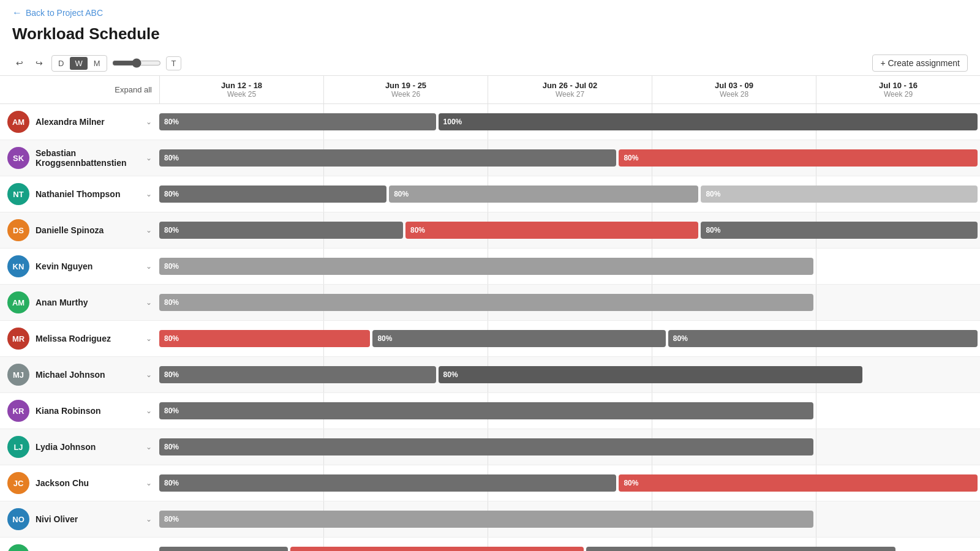 This screenshot has height=551, width=980. I want to click on workload-bar: 100%, so click(708, 122).